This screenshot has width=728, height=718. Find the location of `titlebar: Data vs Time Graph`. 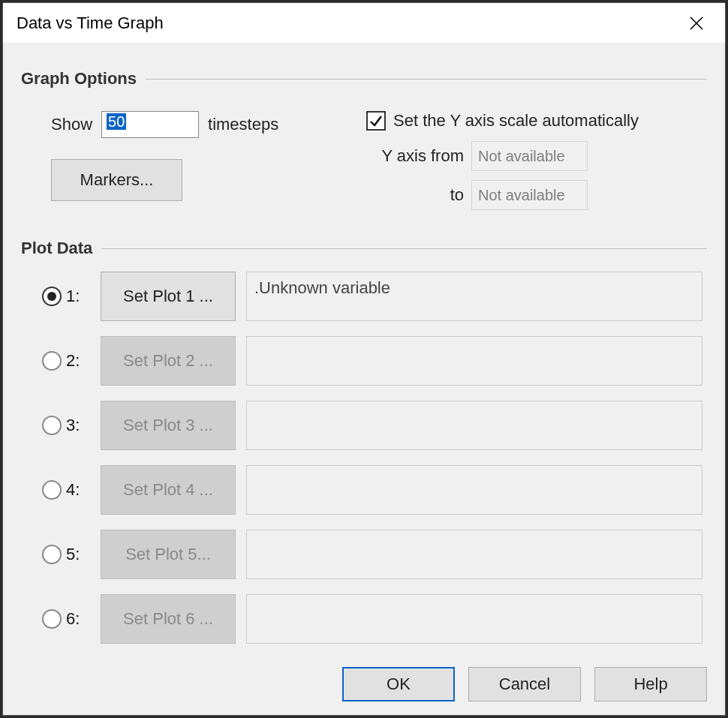

titlebar: Data vs Time Graph is located at coordinates (364, 23).